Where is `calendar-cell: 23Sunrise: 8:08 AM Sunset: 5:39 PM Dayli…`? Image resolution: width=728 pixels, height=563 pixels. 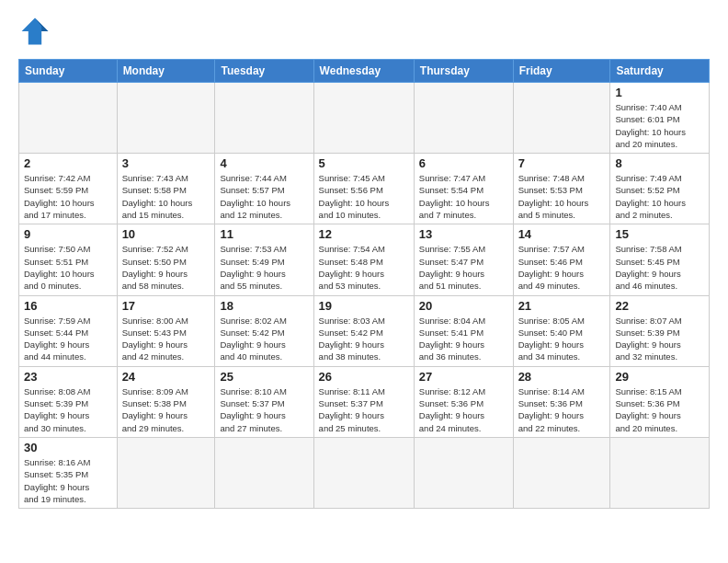
calendar-cell: 23Sunrise: 8:08 AM Sunset: 5:39 PM Dayli… is located at coordinates (68, 401).